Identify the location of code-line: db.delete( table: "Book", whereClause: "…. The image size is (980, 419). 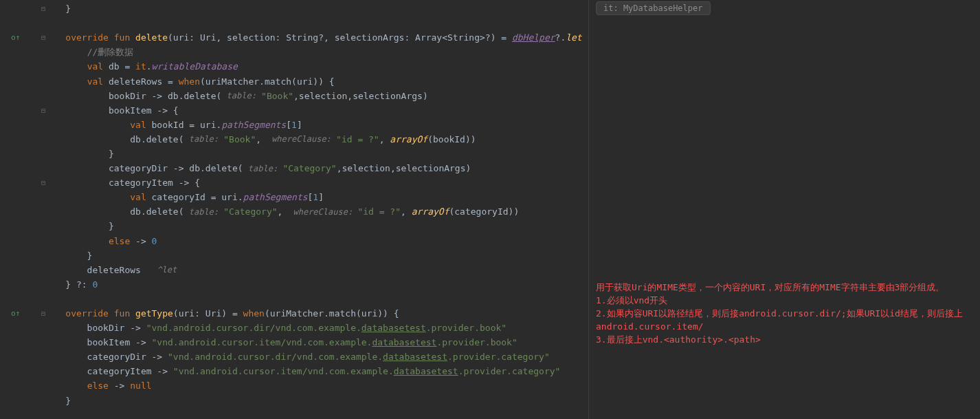
(314, 139).